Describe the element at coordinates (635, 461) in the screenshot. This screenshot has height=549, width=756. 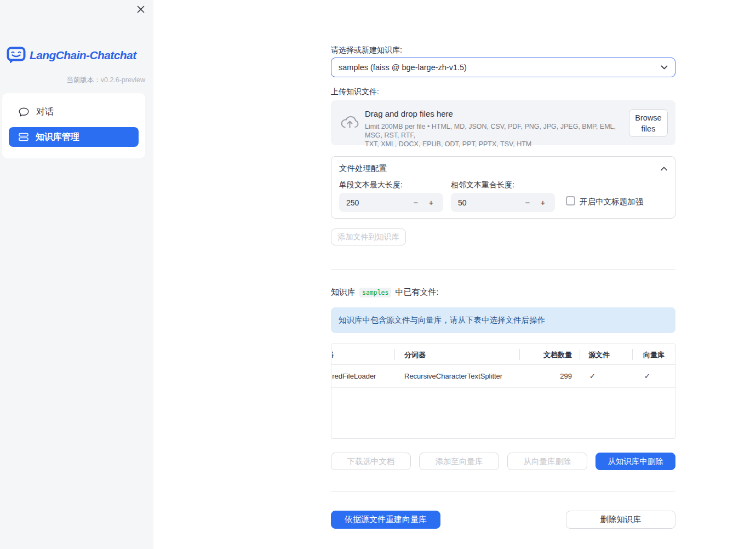
I see `delete-from-kb-button: 从知识库中删除` at that location.